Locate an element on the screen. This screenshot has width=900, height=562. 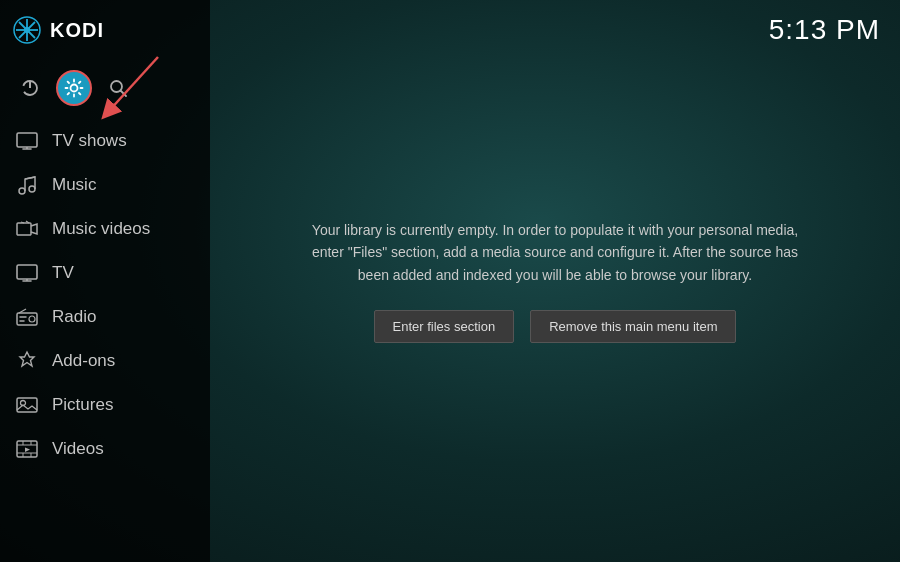
sidebar-item-pictures: Pictures is located at coordinates (105, 405).